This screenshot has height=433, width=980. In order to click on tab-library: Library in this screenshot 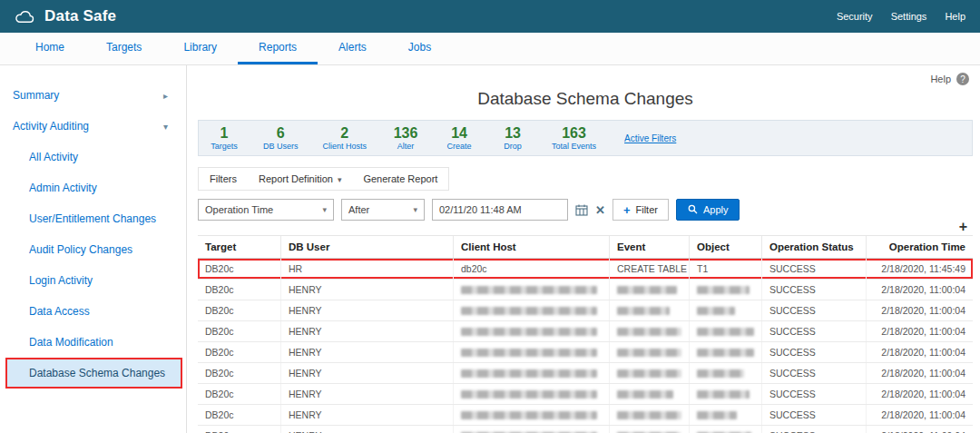, I will do `click(200, 49)`.